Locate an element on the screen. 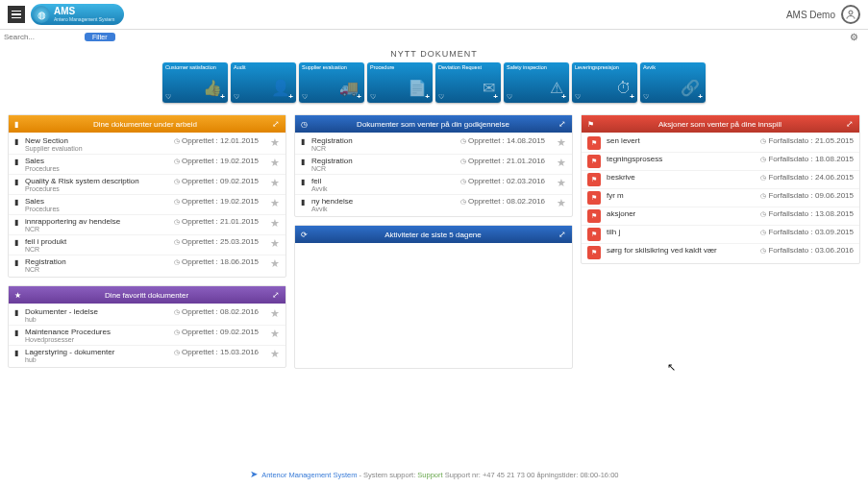 The image size is (868, 487). tile-glyph-icon: 📄 is located at coordinates (417, 88).